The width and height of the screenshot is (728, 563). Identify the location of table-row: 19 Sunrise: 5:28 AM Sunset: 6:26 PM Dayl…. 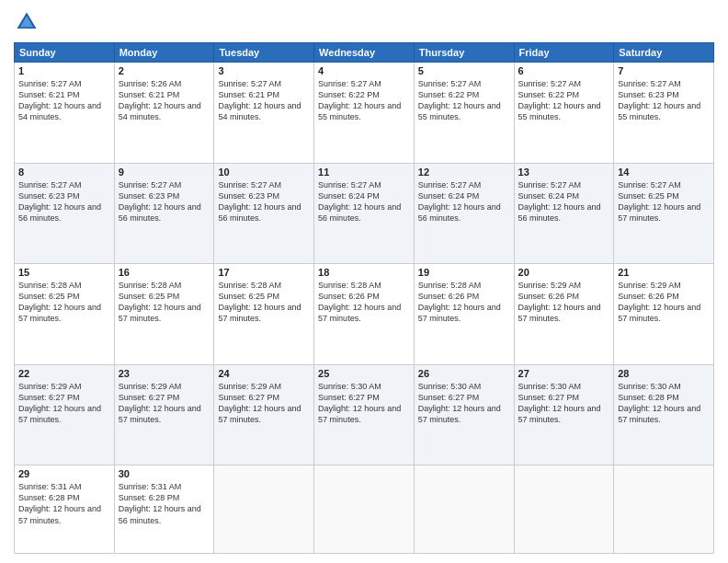
(463, 315).